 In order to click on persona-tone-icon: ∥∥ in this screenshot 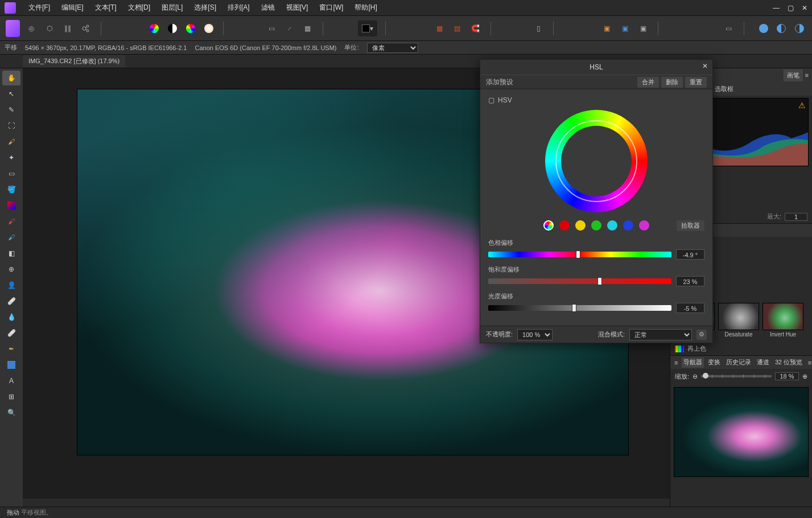, I will do `click(68, 28)`.